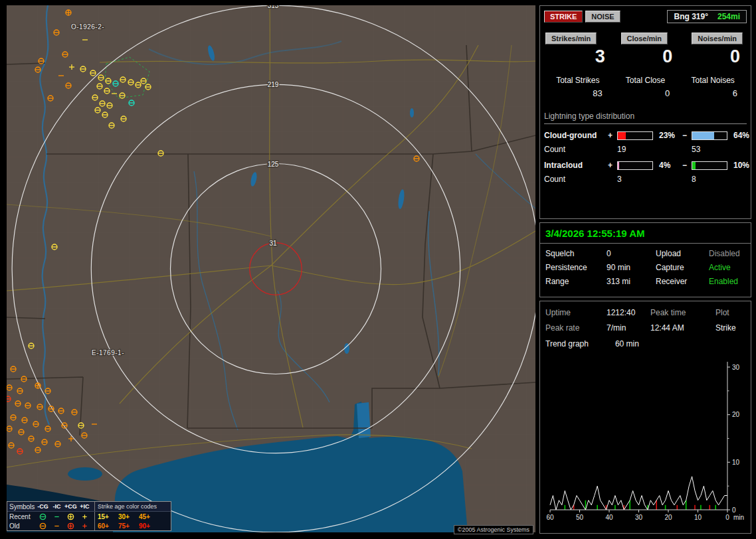 The height and width of the screenshot is (539, 756). Describe the element at coordinates (576, 135) in the screenshot. I see `cloud-ground-label: Cloud-ground` at that location.